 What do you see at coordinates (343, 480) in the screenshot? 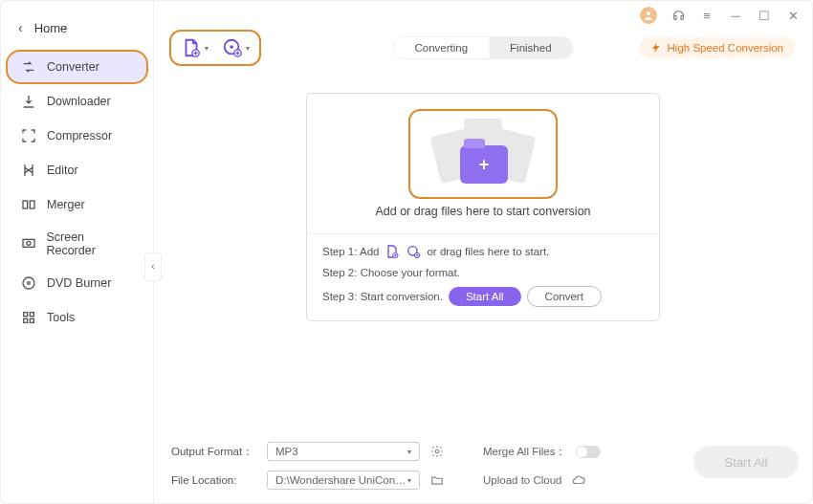
I see `file-location-select: D:\Wondershare UniConverter 1 ▾` at bounding box center [343, 480].